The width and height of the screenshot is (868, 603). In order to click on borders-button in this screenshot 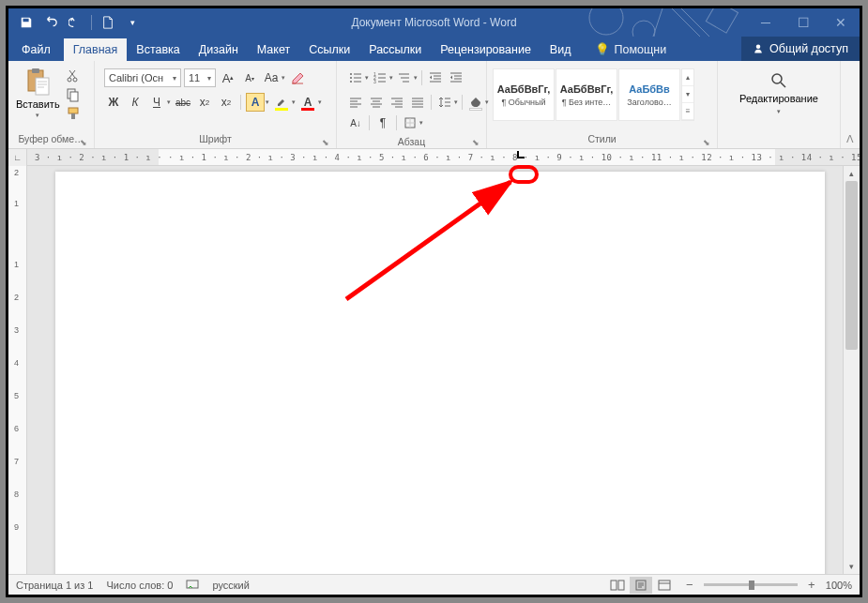, I will do `click(410, 123)`.